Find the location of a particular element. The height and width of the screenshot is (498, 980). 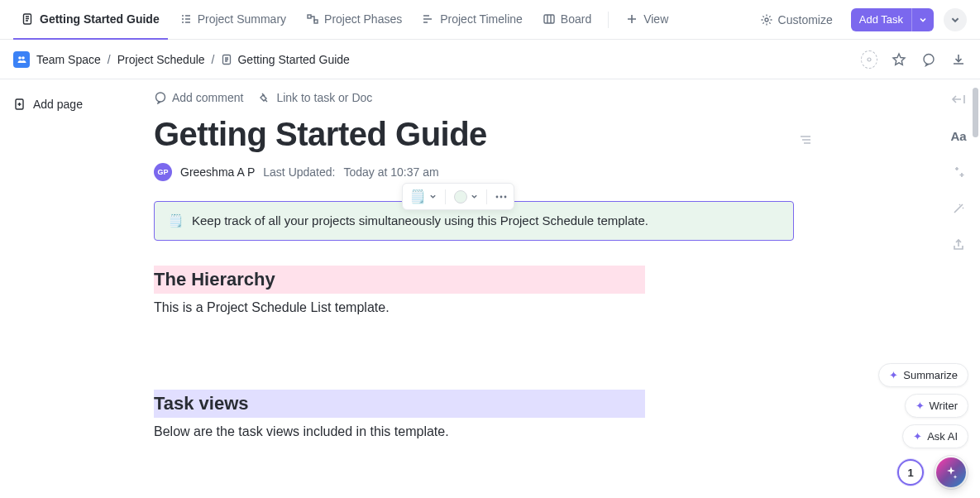

collapse-right-button is located at coordinates (958, 99).